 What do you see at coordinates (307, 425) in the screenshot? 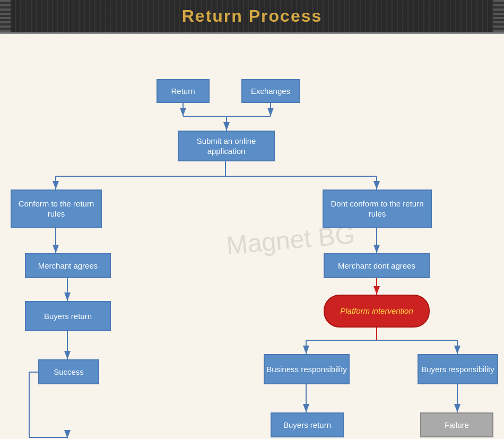
I see `buyers-return-center-box: Buyers return` at bounding box center [307, 425].